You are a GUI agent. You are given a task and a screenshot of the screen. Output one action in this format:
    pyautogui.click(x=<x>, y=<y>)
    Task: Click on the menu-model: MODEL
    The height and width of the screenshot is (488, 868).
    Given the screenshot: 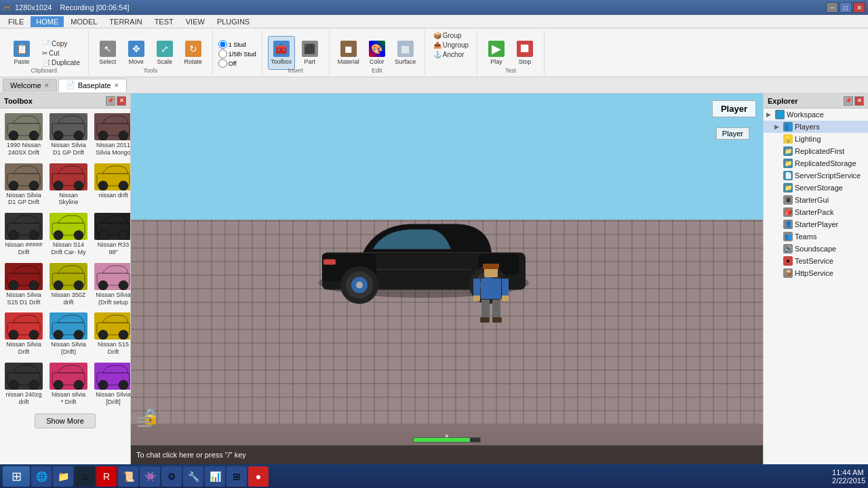 What is the action you would take?
    pyautogui.click(x=84, y=22)
    